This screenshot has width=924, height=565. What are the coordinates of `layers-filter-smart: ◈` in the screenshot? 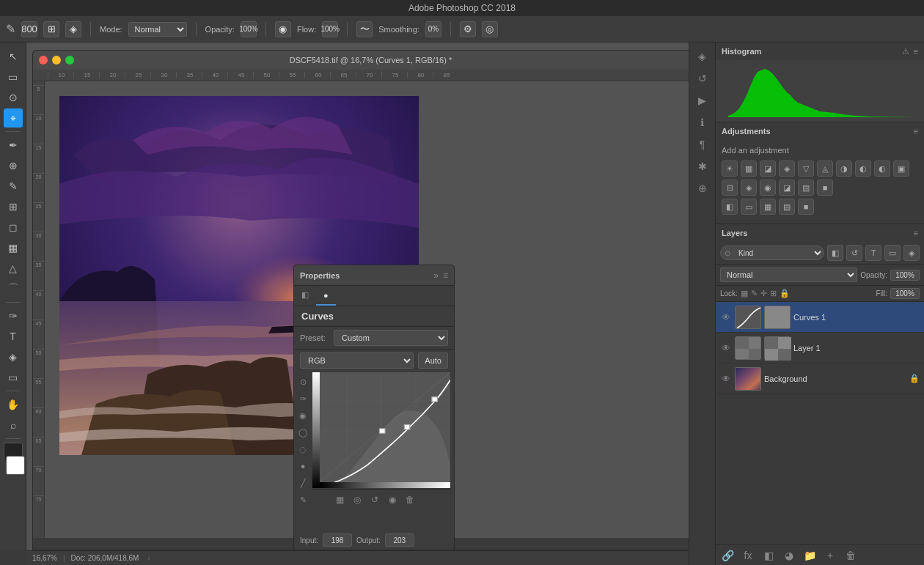 It's located at (912, 253).